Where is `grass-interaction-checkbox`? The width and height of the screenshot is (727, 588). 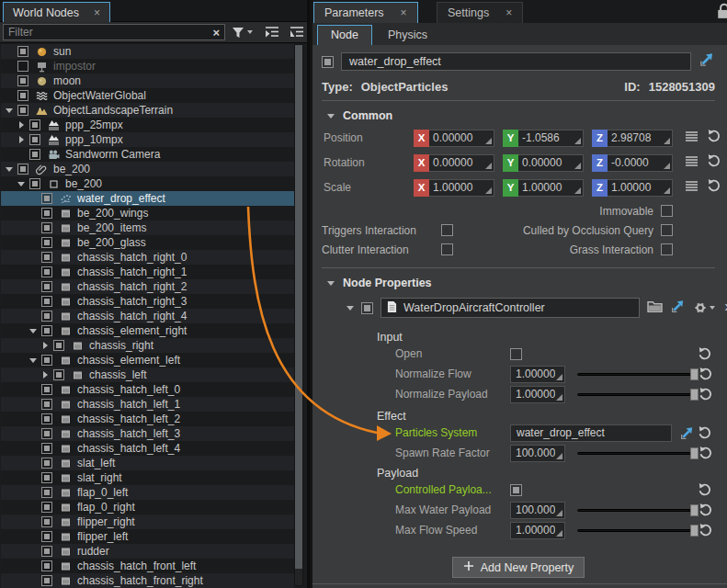 grass-interaction-checkbox is located at coordinates (667, 250).